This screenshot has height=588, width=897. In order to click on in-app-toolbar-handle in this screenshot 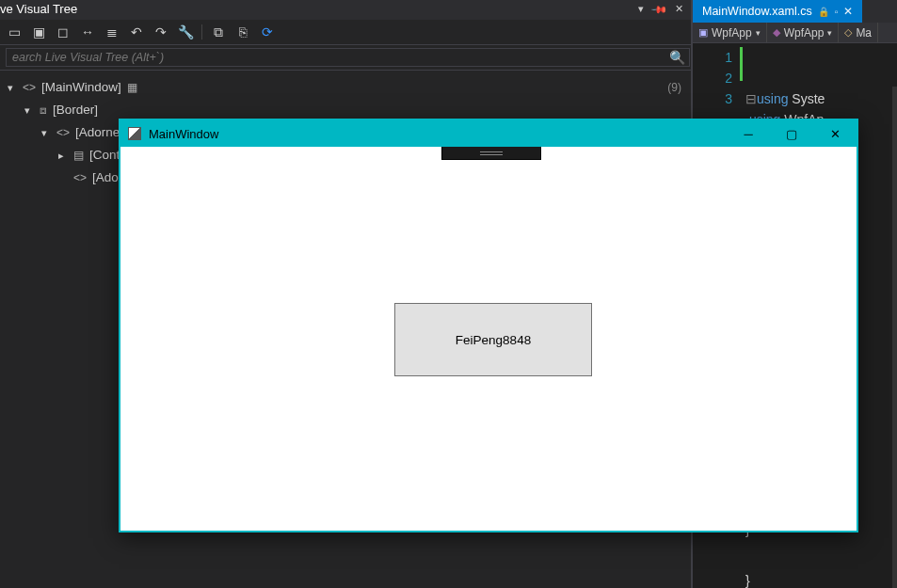, I will do `click(491, 153)`.